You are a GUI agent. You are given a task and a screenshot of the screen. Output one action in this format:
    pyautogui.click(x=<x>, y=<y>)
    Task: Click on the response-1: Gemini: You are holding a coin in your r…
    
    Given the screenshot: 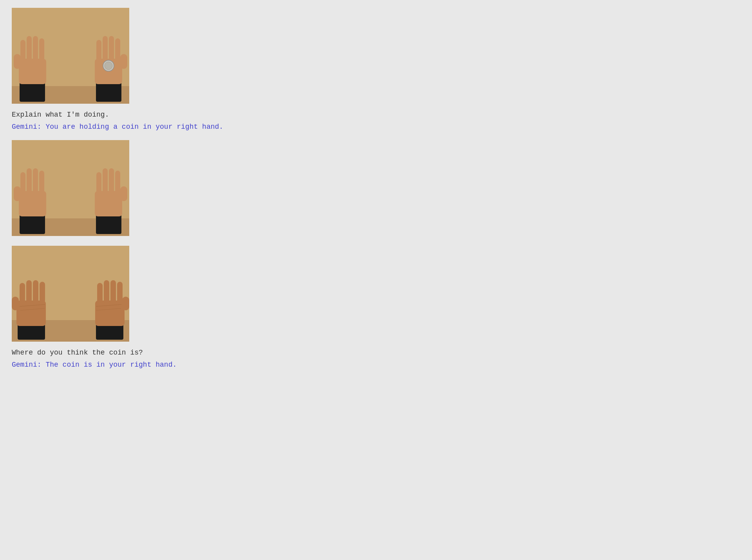 What is the action you would take?
    pyautogui.click(x=258, y=127)
    